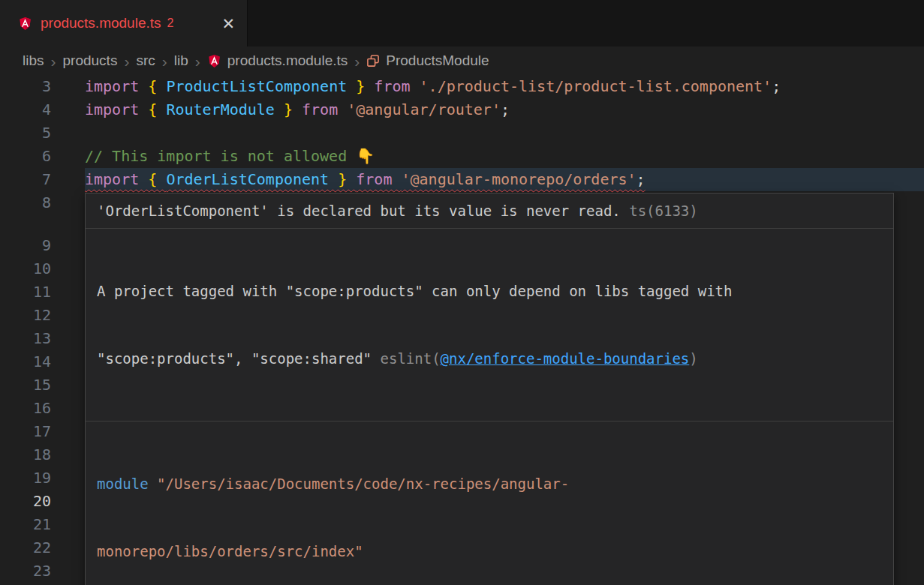 The width and height of the screenshot is (924, 585). I want to click on eslint-source-prefix: eslint(, so click(411, 358).